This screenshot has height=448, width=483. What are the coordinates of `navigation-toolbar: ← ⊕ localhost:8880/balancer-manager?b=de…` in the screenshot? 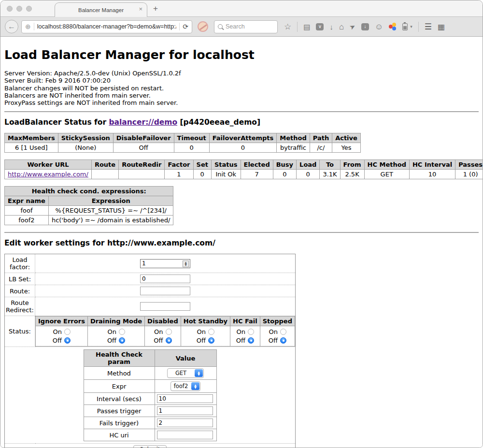 It's located at (242, 27).